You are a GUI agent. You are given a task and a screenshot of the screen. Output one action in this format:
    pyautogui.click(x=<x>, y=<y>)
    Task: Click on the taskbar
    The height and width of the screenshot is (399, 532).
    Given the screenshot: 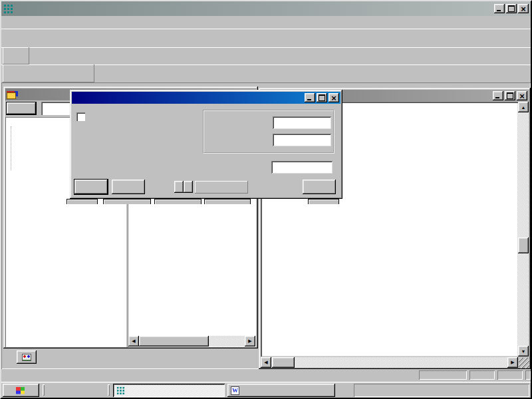 What is the action you would take?
    pyautogui.click(x=266, y=390)
    